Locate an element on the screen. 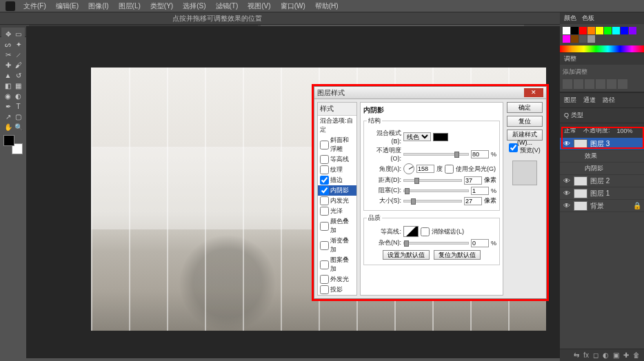  layer-row: 效果 is located at coordinates (602, 156).